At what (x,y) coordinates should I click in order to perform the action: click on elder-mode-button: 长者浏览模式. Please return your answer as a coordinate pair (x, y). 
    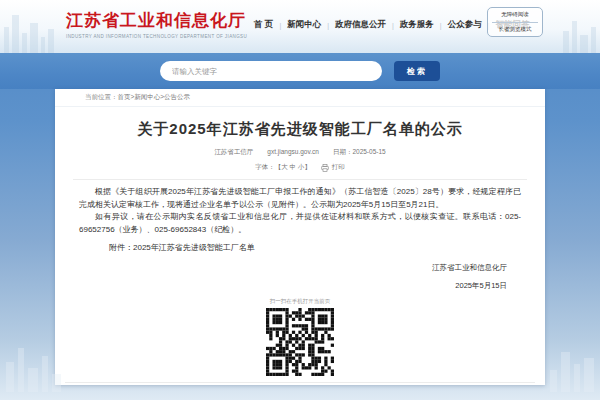
    Looking at the image, I should click on (515, 30).